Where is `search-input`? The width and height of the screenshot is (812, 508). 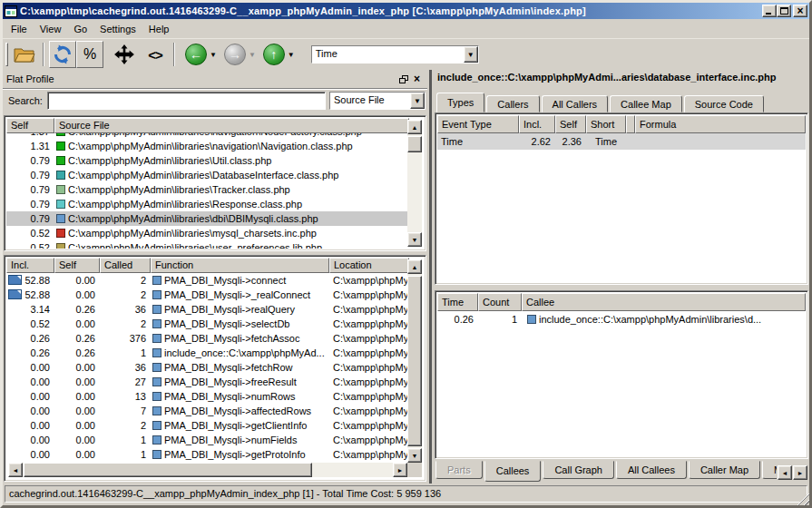
search-input is located at coordinates (187, 101).